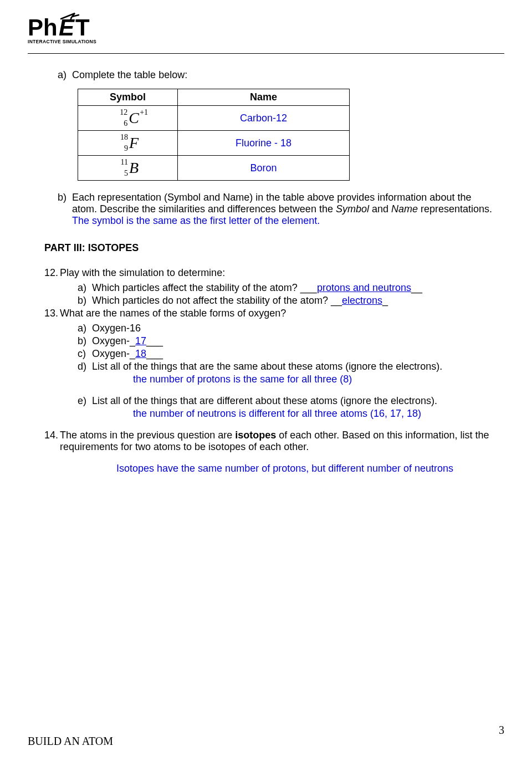 The height and width of the screenshot is (761, 532). What do you see at coordinates (264, 143) in the screenshot?
I see `name-cell: Fluorine - 18` at bounding box center [264, 143].